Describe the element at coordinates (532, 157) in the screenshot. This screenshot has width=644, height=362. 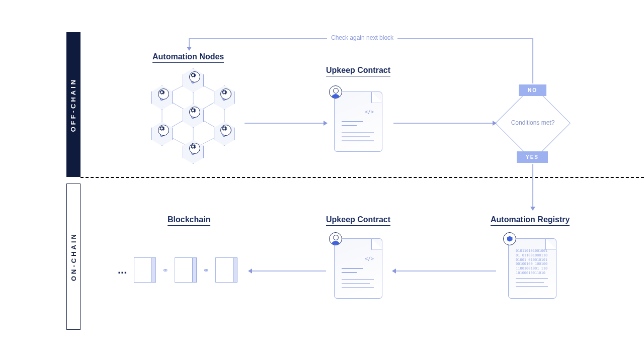
I see `decision-yes-label: YES` at that location.